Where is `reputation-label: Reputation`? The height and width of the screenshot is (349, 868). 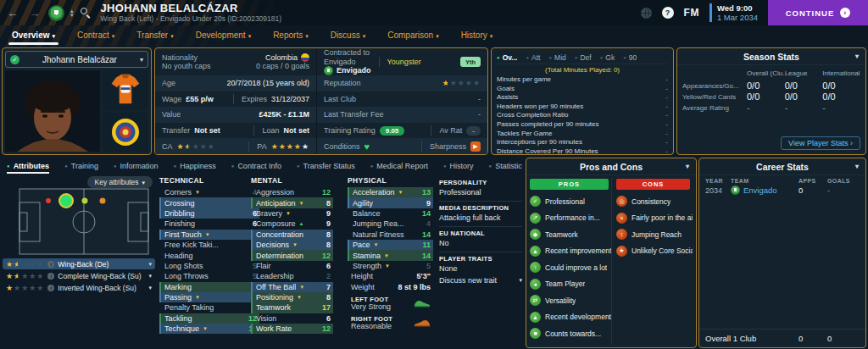
reputation-label: Reputation is located at coordinates (342, 83).